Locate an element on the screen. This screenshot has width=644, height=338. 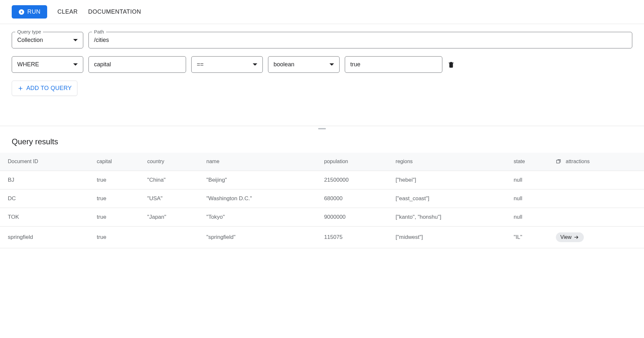
view-chip-label: View is located at coordinates (566, 237).